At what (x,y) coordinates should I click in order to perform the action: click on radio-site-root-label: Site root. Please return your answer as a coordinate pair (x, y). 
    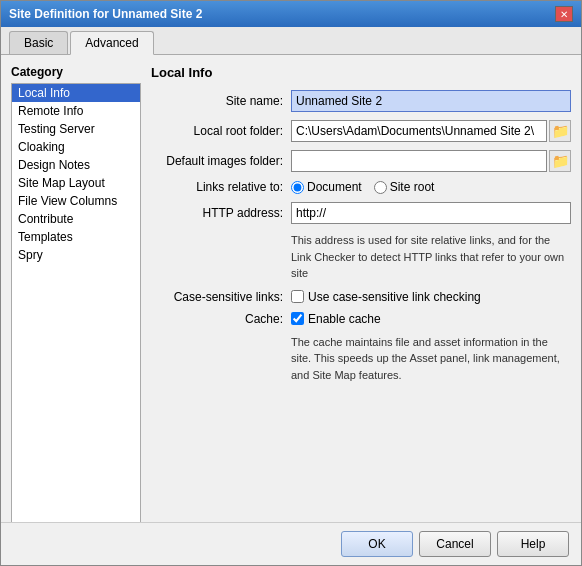
    Looking at the image, I should click on (404, 187).